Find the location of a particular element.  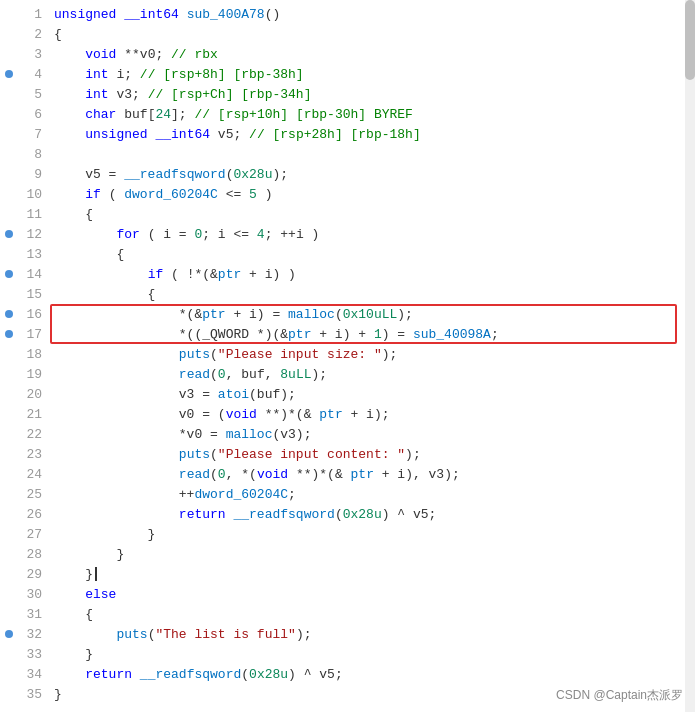

line-number: 24 is located at coordinates (34, 474).